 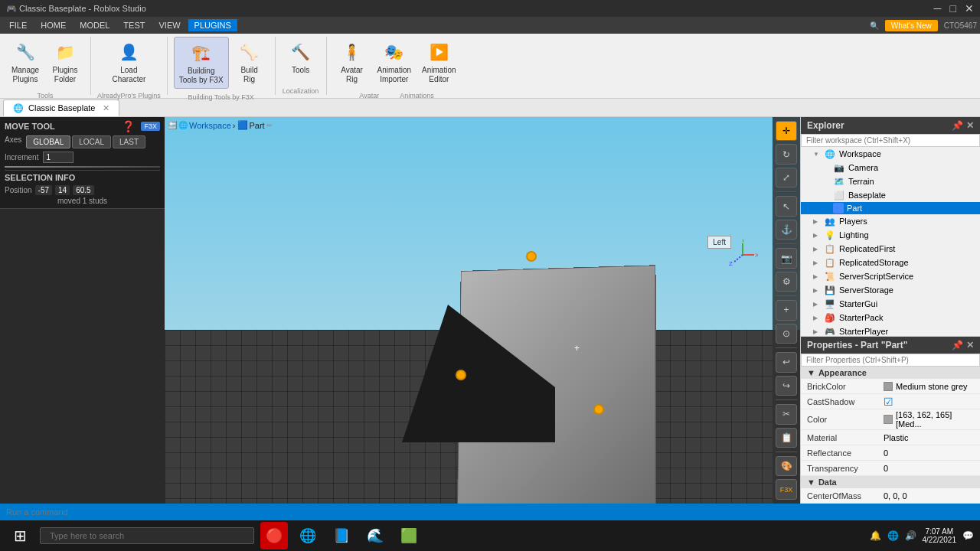 What do you see at coordinates (890, 276) in the screenshot?
I see `explorer-item-sss: ▶ 📜 ServerScriptService` at bounding box center [890, 276].